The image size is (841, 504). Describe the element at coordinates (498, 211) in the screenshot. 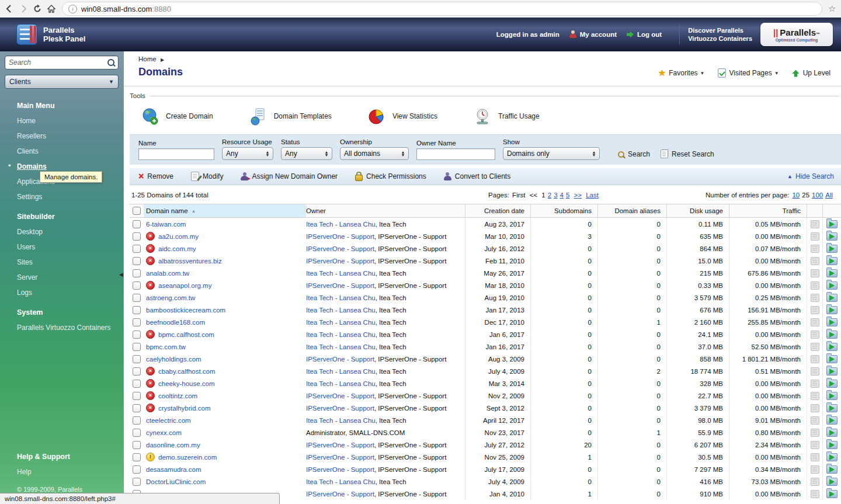

I see `column-header-creation-date: Creation date` at that location.